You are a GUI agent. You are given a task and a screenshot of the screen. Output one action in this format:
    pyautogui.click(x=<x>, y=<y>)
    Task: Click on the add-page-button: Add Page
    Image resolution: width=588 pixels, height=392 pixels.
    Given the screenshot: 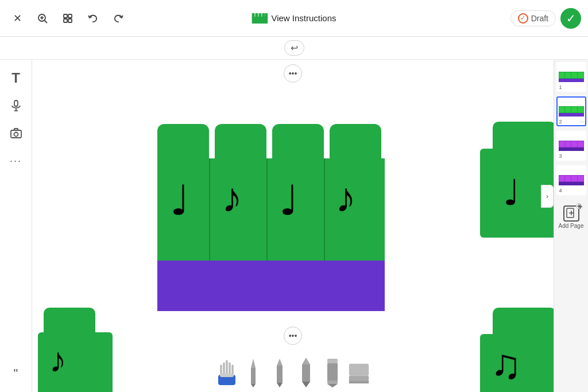 What is the action you would take?
    pyautogui.click(x=571, y=217)
    